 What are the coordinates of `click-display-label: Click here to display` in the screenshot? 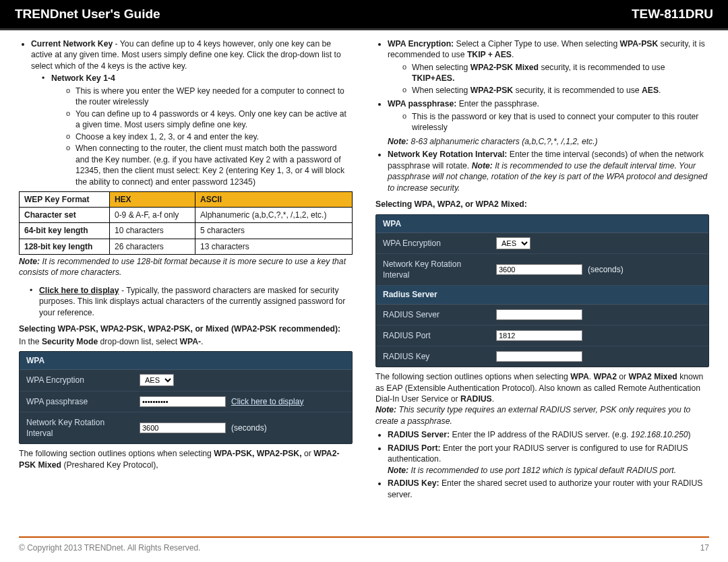 It's located at (80, 290).